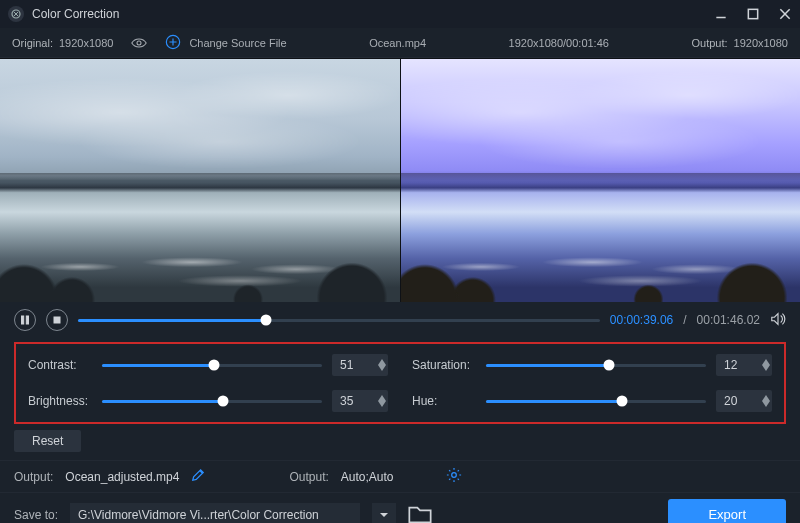  I want to click on output-file-name: Ocean_adjusted.mp4, so click(122, 477).